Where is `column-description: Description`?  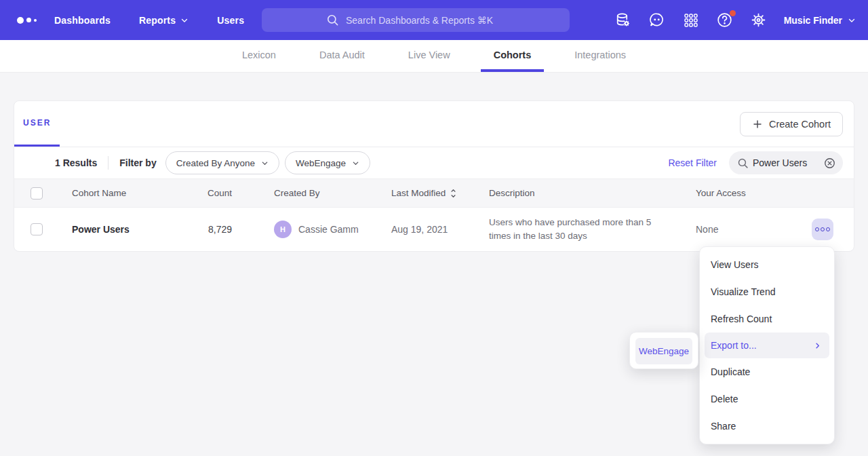 column-description: Description is located at coordinates (593, 193).